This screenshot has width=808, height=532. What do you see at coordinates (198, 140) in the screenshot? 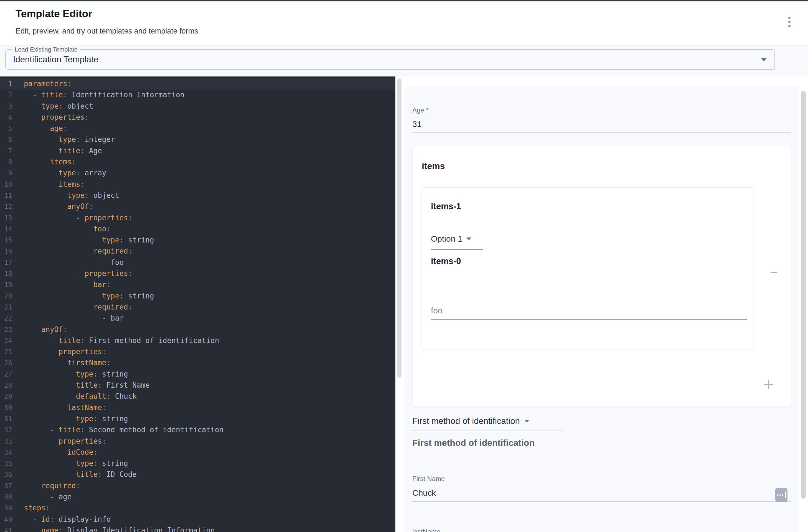
I see `code-line: 6 type: integer` at bounding box center [198, 140].